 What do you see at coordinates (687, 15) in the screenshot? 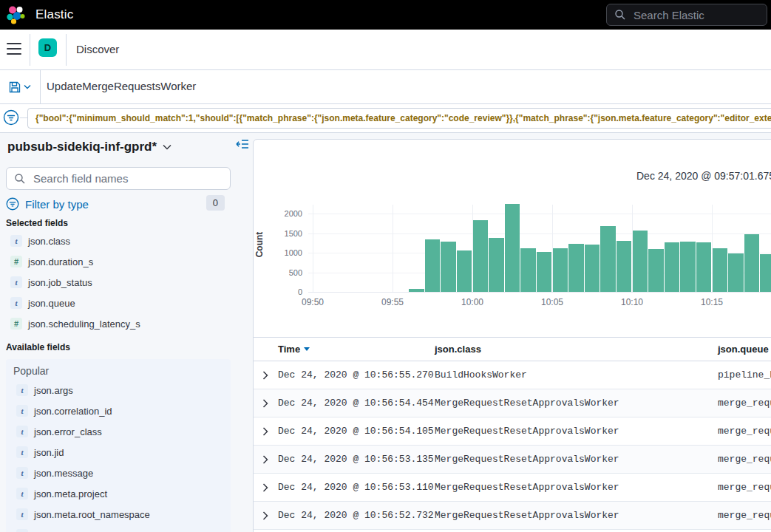
I see `global-search` at bounding box center [687, 15].